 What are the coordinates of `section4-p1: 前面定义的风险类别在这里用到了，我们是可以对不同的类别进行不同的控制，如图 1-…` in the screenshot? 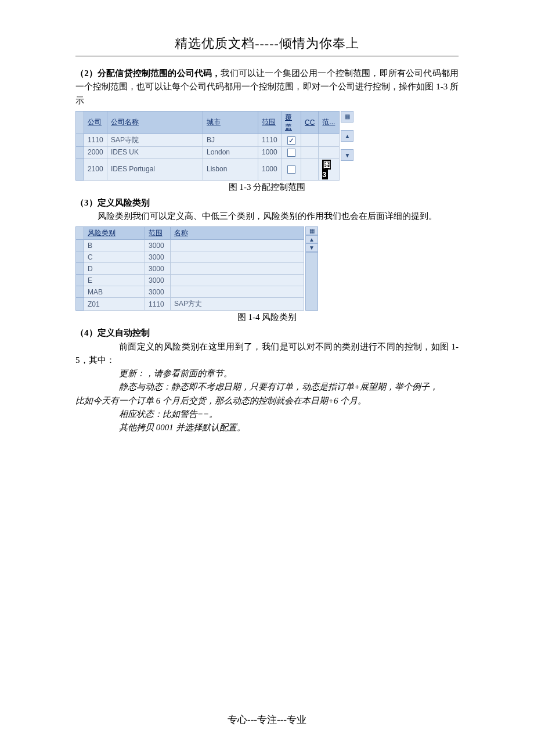 It's located at (267, 354).